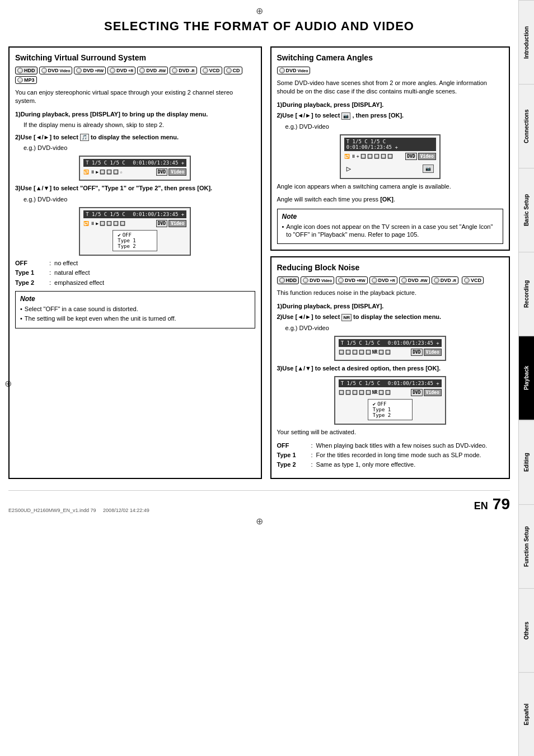 The image size is (534, 756). I want to click on camera-screen-icons: 🔁 ⏸ + 🔲 🔲 🔲 🔲 🔲 DVD Video, so click(390, 157).